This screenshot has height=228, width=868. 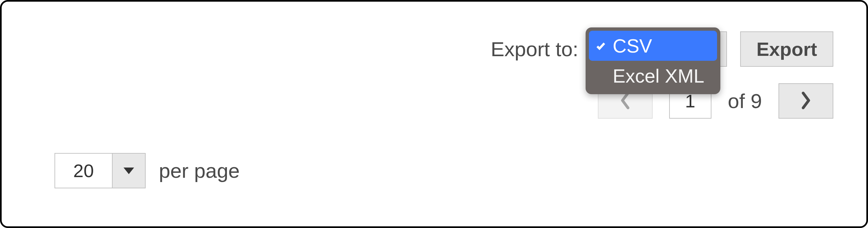 I want to click on page-size-value: 20, so click(x=84, y=171).